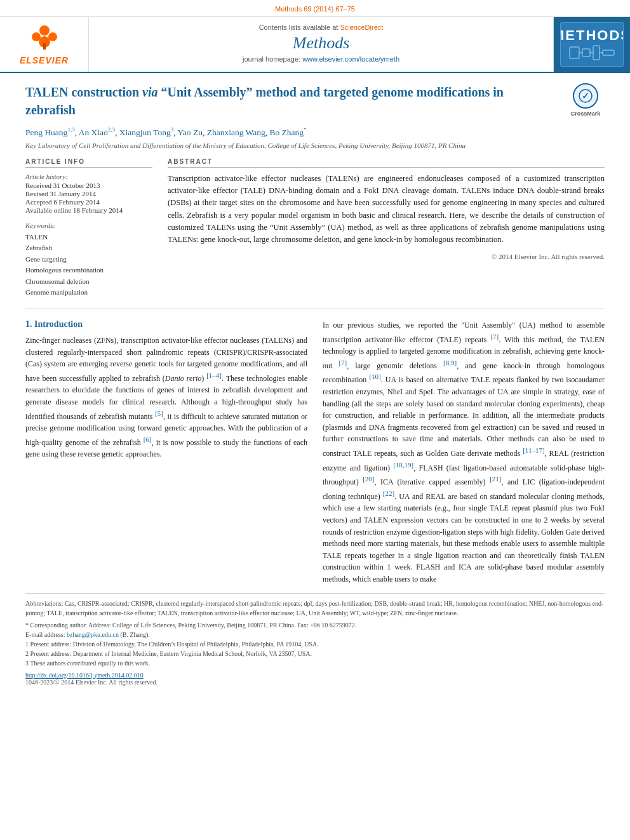 The width and height of the screenshot is (630, 840). I want to click on author-peng-huang: Peng Huang, so click(46, 132).